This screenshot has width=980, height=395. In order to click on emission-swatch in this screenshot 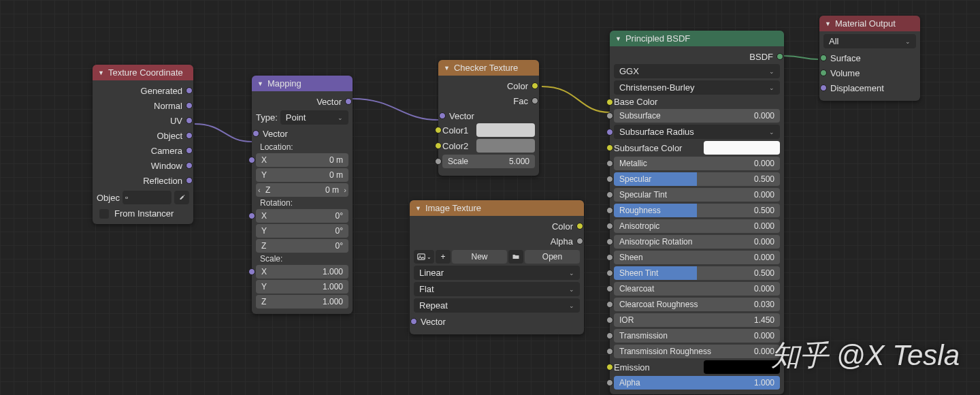, I will do `click(742, 367)`.